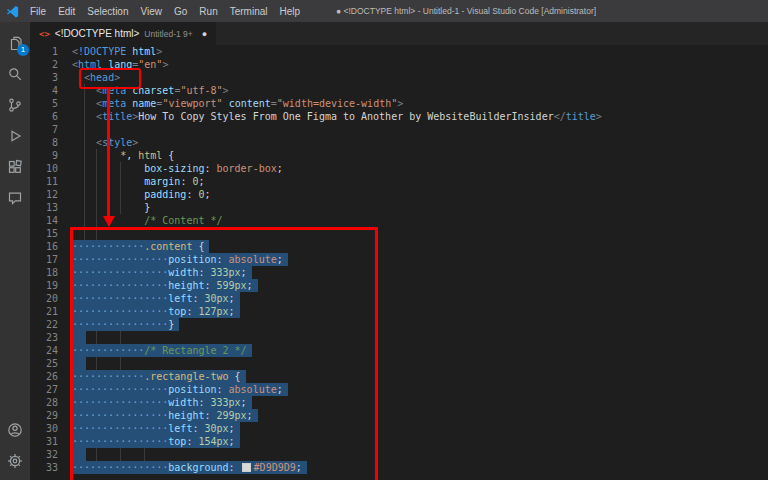  Describe the element at coordinates (51, 324) in the screenshot. I see `line-number: 22` at that location.